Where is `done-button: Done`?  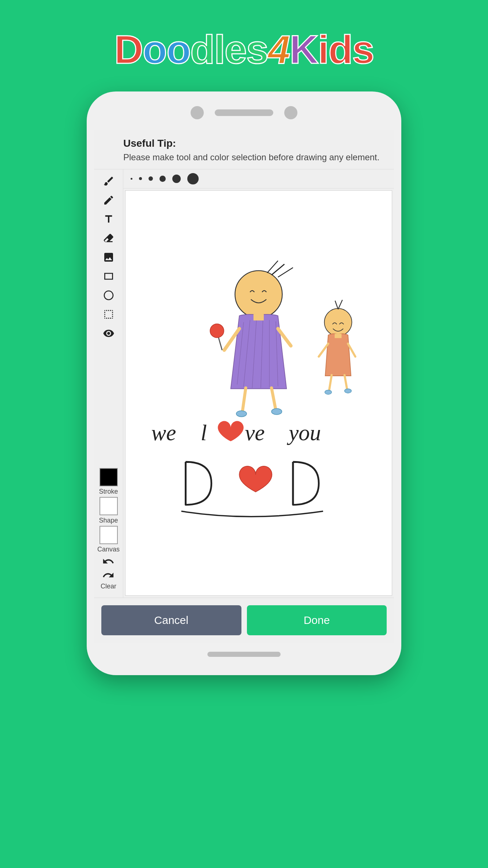 done-button: Done is located at coordinates (317, 620).